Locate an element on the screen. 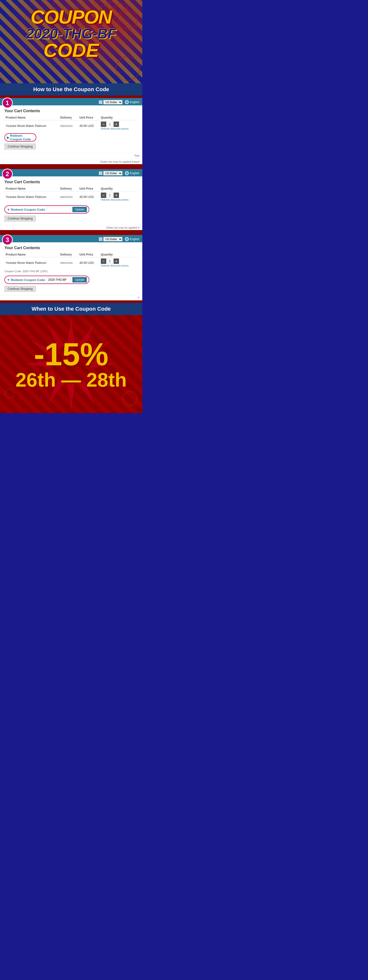 The height and width of the screenshot is (980, 368). step-1-cart-panel: US Dollar Euro GBP English Your Cart Con… is located at coordinates (71, 131).